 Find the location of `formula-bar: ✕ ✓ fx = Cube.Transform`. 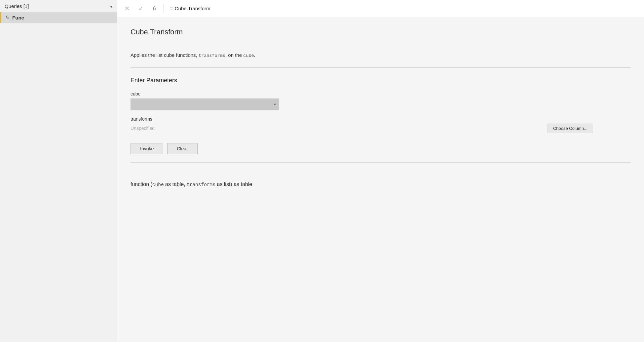

formula-bar: ✕ ✓ fx = Cube.Transform is located at coordinates (381, 9).